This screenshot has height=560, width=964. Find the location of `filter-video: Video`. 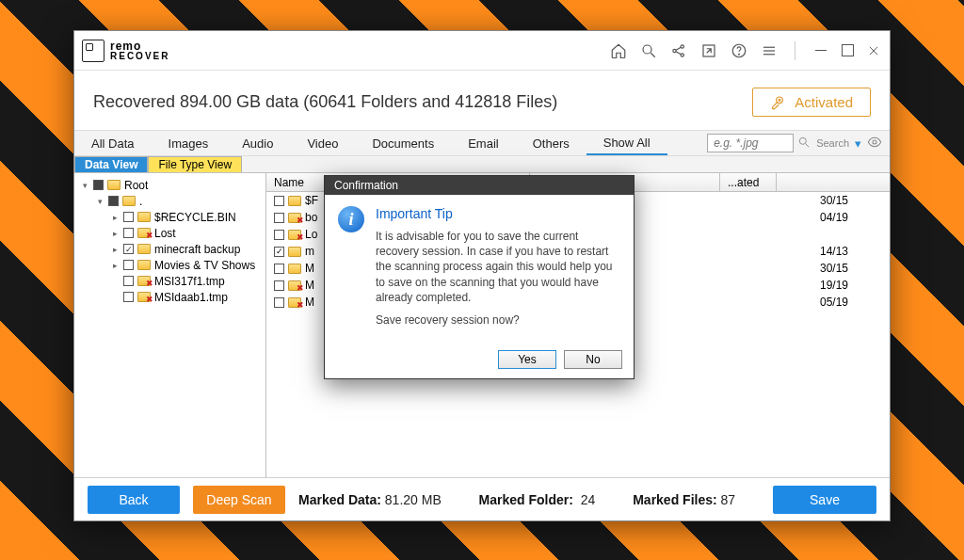

filter-video: Video is located at coordinates (322, 143).